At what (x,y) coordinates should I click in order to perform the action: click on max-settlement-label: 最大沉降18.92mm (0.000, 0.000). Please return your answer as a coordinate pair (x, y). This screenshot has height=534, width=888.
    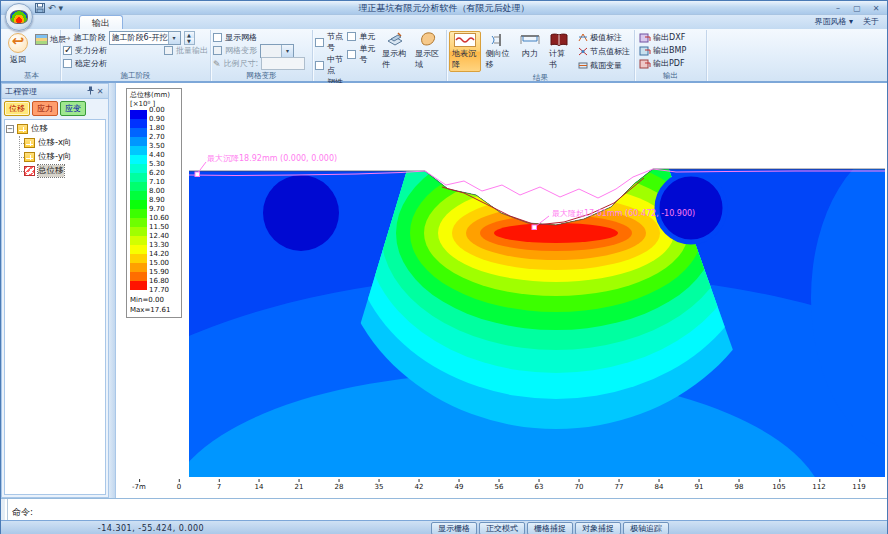
    Looking at the image, I should click on (272, 158).